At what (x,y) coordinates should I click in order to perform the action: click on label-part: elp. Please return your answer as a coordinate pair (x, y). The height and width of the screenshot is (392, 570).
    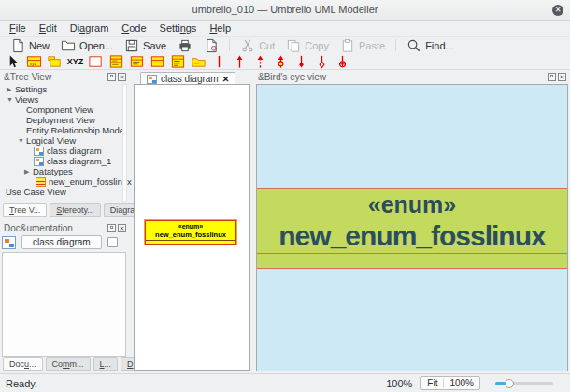
    Looking at the image, I should click on (224, 28).